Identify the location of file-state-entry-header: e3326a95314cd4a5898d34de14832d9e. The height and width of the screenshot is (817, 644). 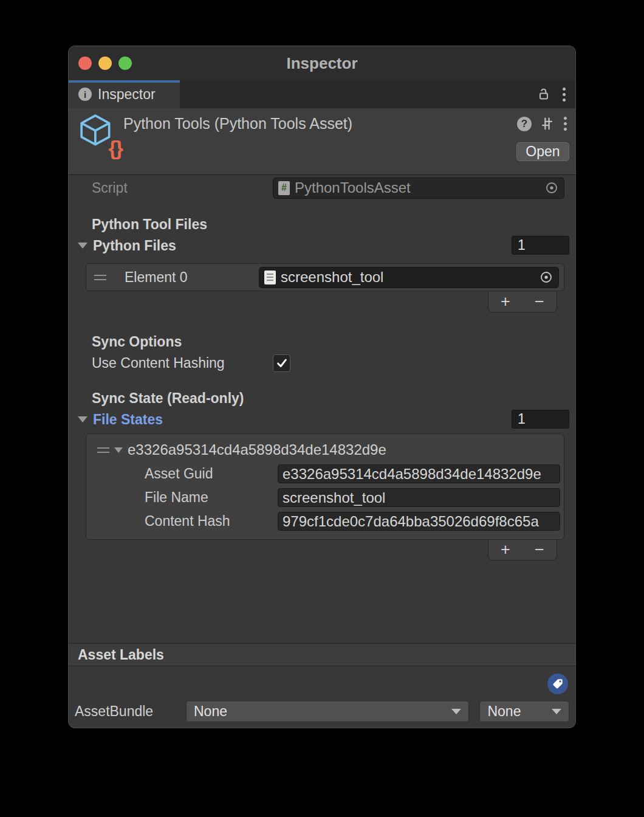
(323, 452).